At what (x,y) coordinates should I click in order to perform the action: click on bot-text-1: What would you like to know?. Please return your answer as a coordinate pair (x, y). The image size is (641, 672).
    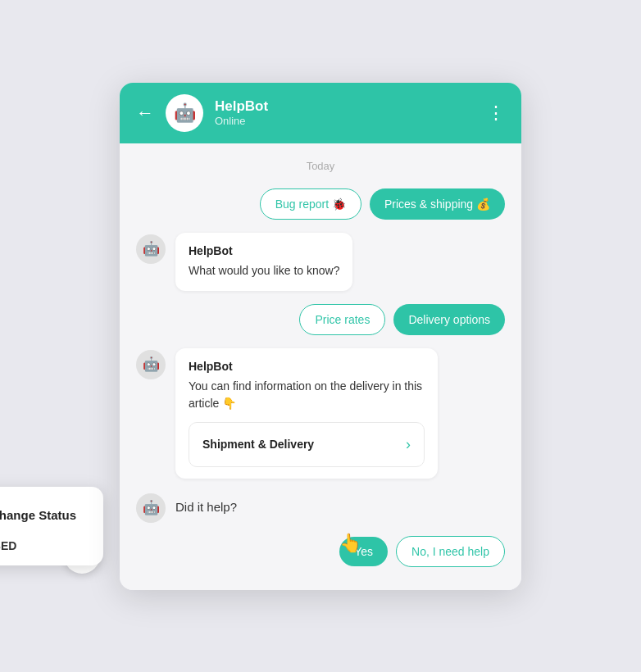
    Looking at the image, I should click on (264, 270).